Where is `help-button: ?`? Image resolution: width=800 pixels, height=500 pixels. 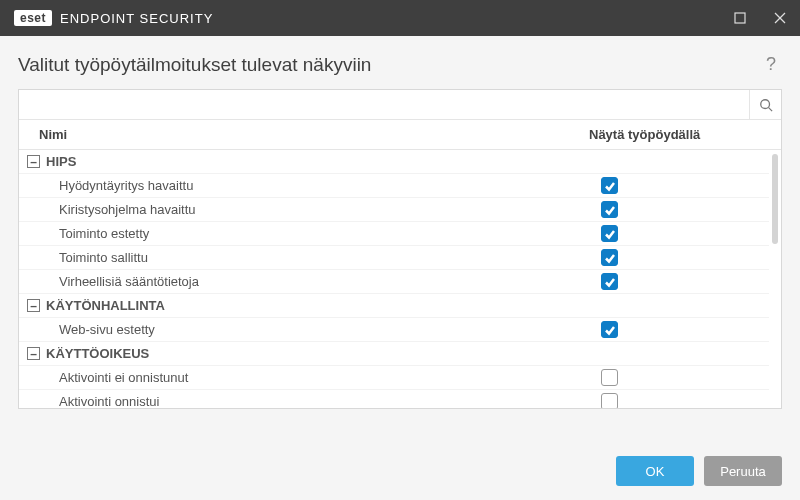
help-button: ? is located at coordinates (771, 64).